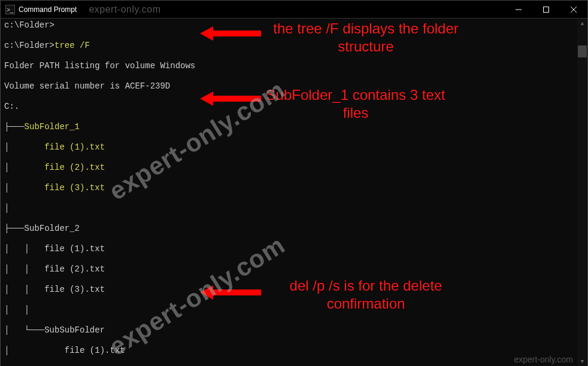 The width and height of the screenshot is (588, 366). I want to click on terminal-line: Folder PATH listing for volume Windows, so click(290, 66).